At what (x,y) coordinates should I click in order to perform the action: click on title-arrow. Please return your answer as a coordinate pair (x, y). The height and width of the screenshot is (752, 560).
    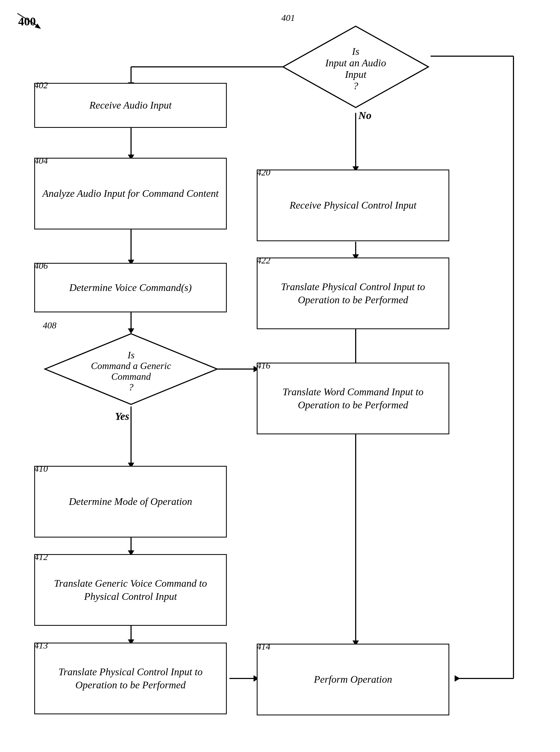
    Looking at the image, I should click on (31, 22).